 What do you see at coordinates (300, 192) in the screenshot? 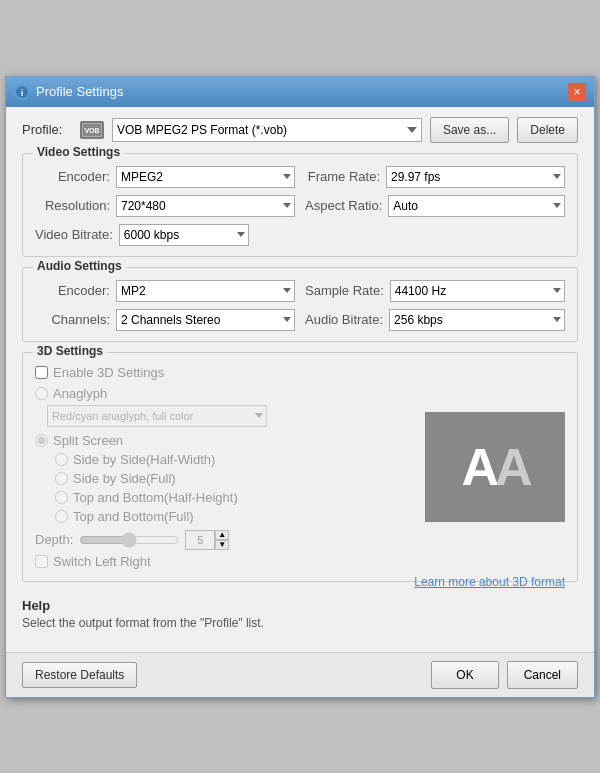
I see `video-settings-grid: Encoder: MPEG2 Frame Rate: 29.97 fps Res…` at bounding box center [300, 192].